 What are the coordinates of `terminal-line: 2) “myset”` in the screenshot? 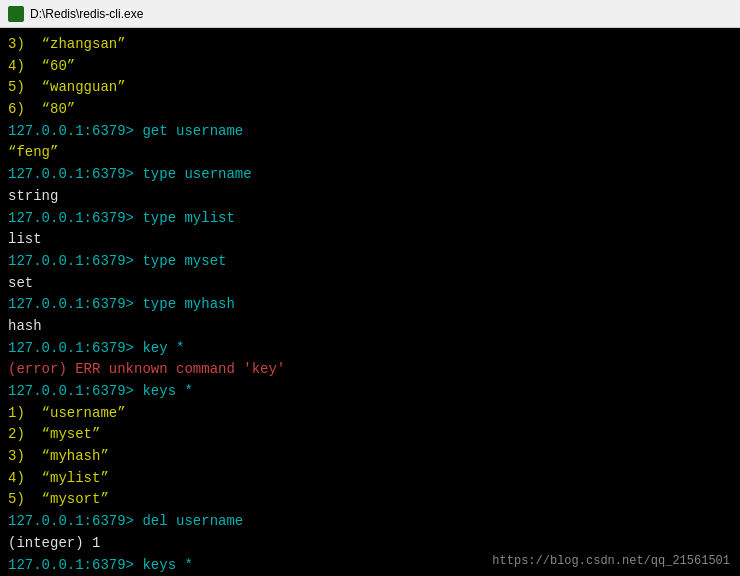 It's located at (370, 435).